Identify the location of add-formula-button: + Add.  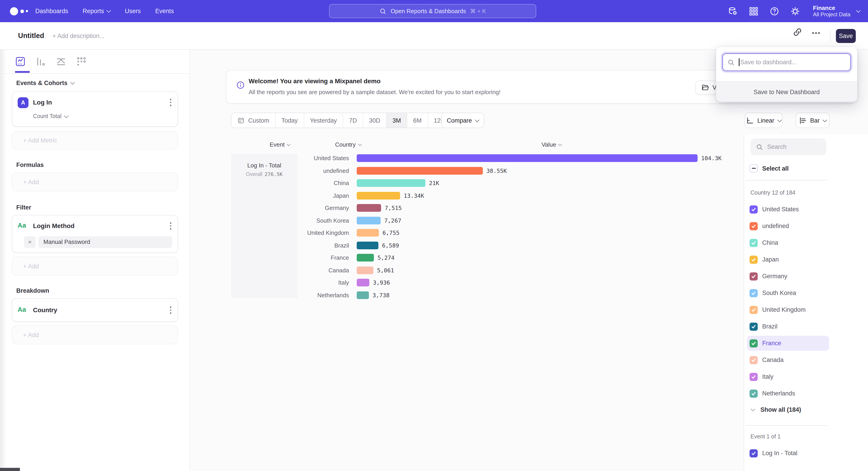
(95, 182).